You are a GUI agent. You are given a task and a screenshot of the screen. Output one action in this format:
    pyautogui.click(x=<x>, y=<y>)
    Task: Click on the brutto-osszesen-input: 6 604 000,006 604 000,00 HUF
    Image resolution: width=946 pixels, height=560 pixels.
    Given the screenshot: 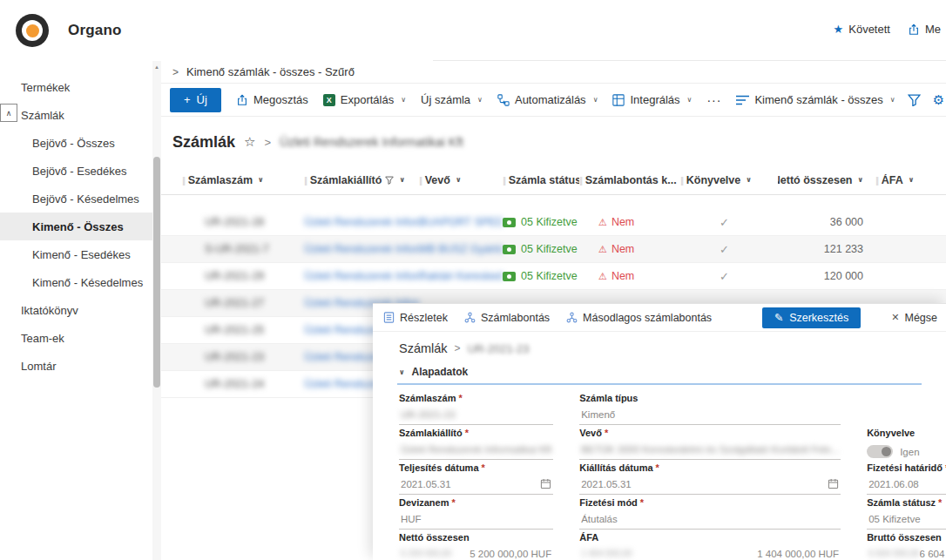 What is the action you would take?
    pyautogui.click(x=906, y=554)
    